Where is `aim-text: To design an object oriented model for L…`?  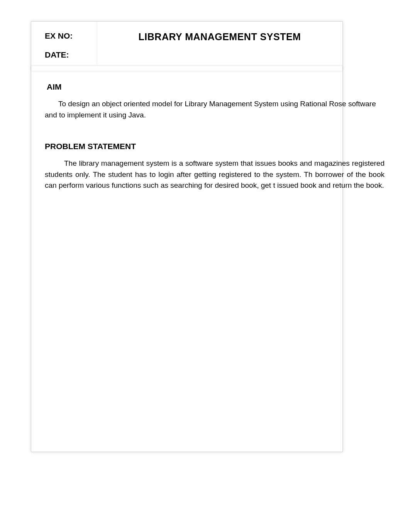
aim-text: To design an object oriented model for L… is located at coordinates (215, 110).